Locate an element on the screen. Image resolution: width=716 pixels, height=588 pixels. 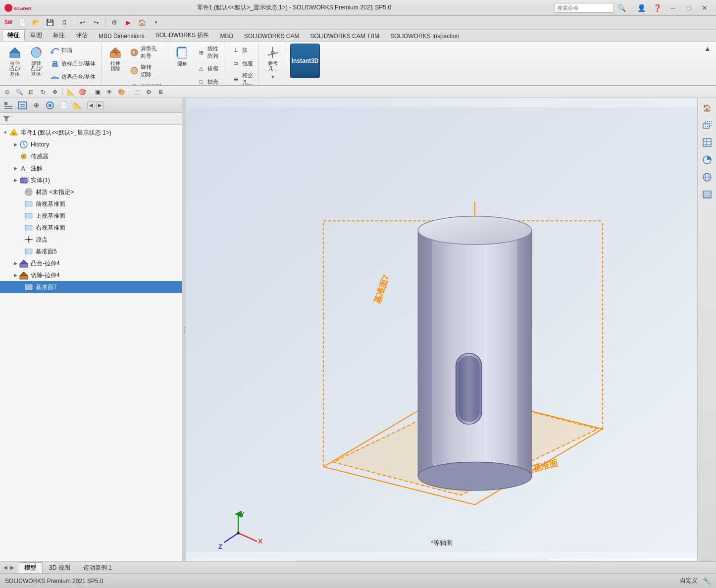
intersect-btn: ⊕ 相交几... is located at coordinates (242, 78).